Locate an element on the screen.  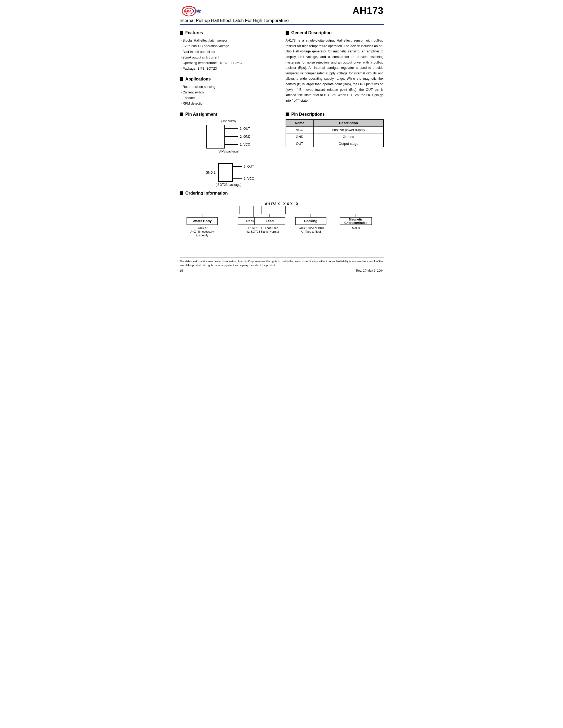
sip3-diagram: 3. OUT 2. GND 1. VCC (SIP3 package) is located at coordinates (228, 139).